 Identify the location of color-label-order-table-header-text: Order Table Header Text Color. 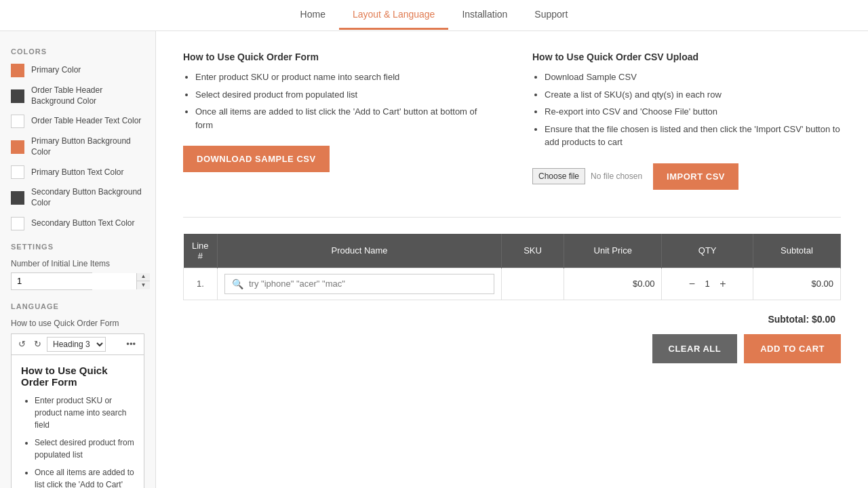
(86, 121).